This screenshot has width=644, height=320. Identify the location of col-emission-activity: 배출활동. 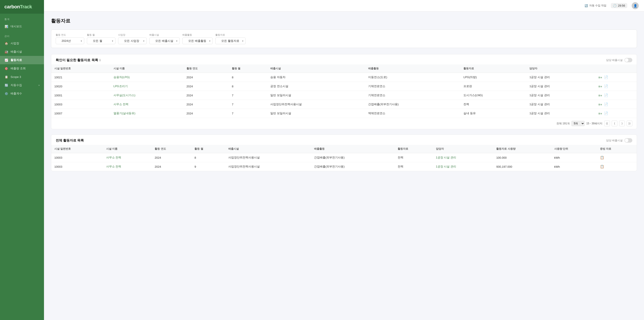
(353, 149).